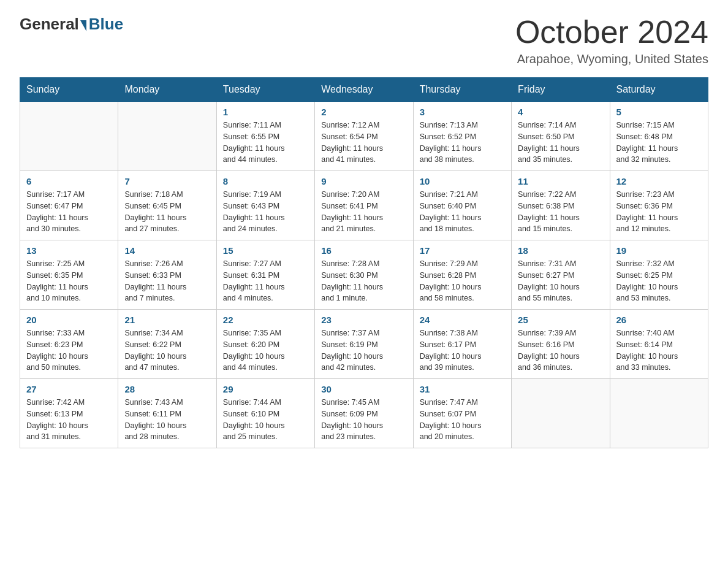 This screenshot has width=728, height=563. I want to click on logo-blue-text: Blue, so click(106, 25).